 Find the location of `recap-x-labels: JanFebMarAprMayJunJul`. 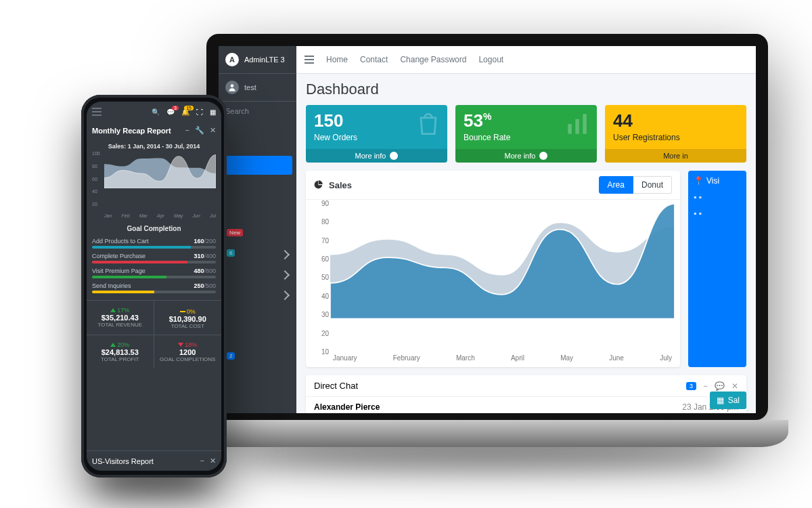

recap-x-labels: JanFebMarAprMayJunJul is located at coordinates (154, 217).